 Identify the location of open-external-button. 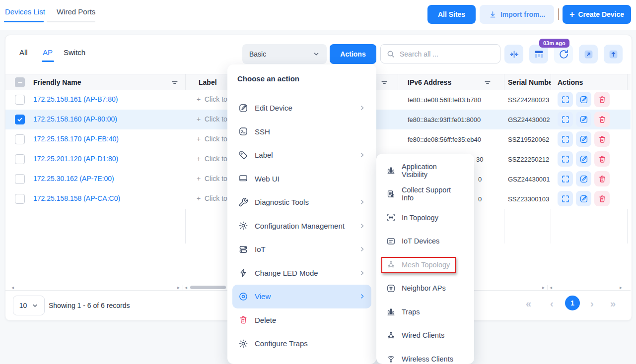
(588, 54).